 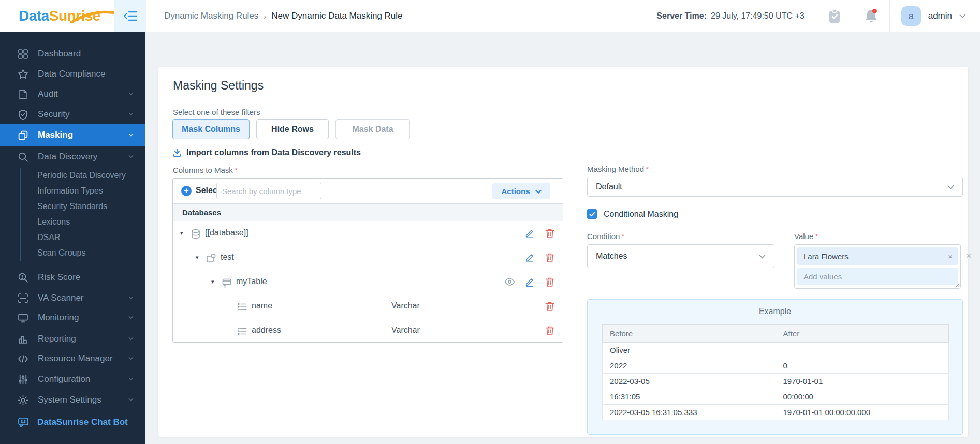 I want to click on sidebar-item-va-scanner: VA Scanner, so click(x=72, y=298).